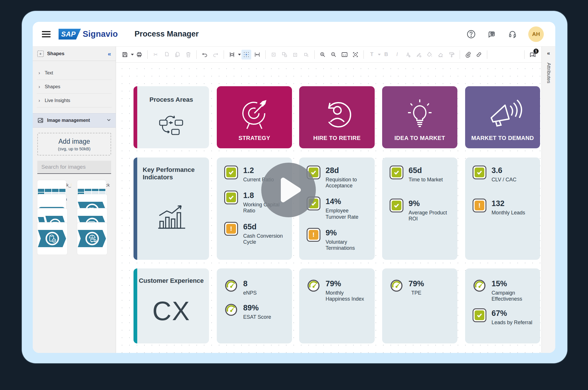 The width and height of the screenshot is (588, 390). I want to click on image-thumbnail: lead2cash_back_b, so click(55, 184).